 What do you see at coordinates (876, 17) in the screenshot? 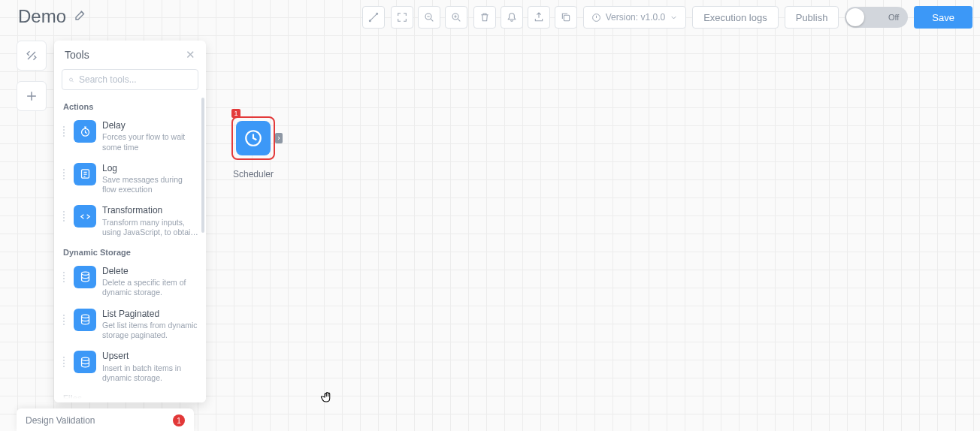
I see `enable-toggle: Off` at bounding box center [876, 17].